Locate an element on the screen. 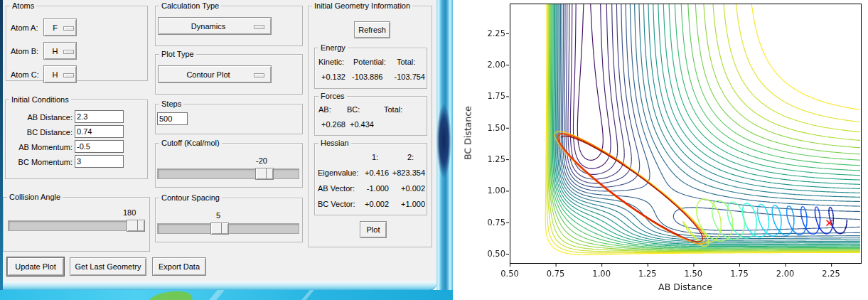  steps-group: Steps is located at coordinates (229, 119).